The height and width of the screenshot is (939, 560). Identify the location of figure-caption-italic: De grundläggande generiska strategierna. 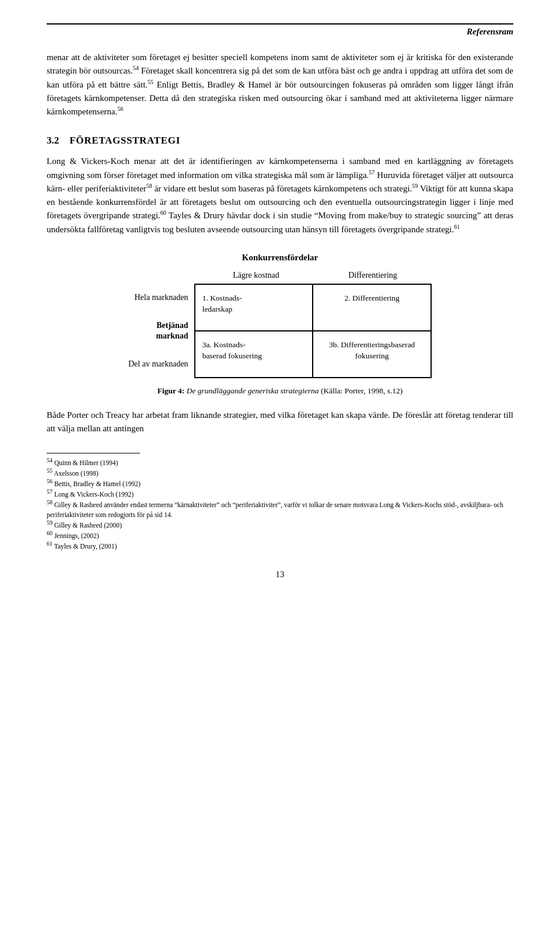
(253, 391).